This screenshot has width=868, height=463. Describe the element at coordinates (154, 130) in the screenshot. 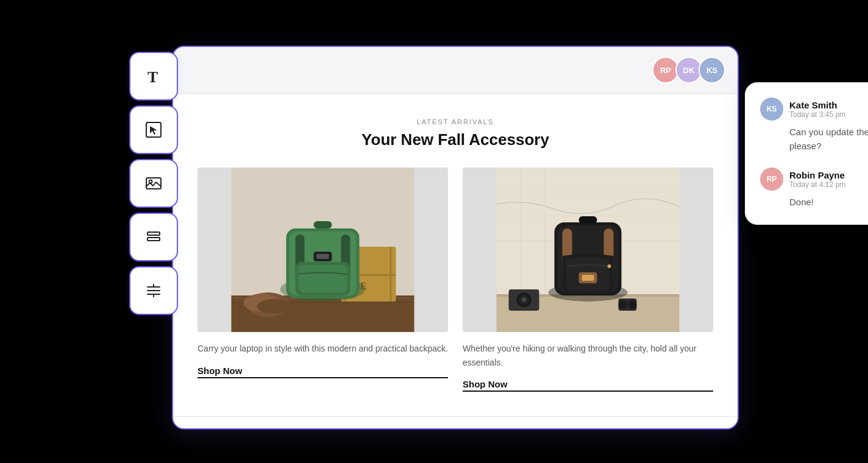

I see `select-icon` at that location.